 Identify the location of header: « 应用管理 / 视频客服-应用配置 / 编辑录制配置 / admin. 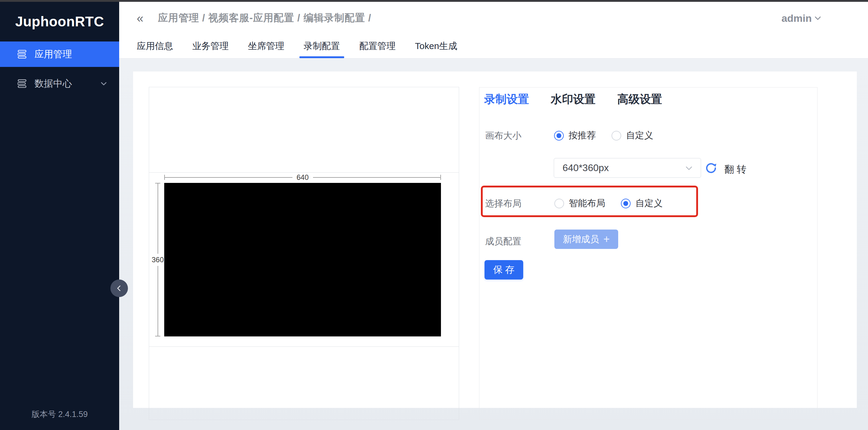
(494, 18).